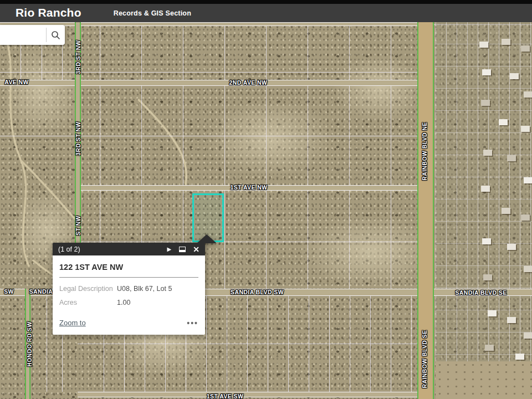 The width and height of the screenshot is (532, 399). Describe the element at coordinates (144, 289) in the screenshot. I see `field-value: U08, Blk 67, Lot 5` at that location.